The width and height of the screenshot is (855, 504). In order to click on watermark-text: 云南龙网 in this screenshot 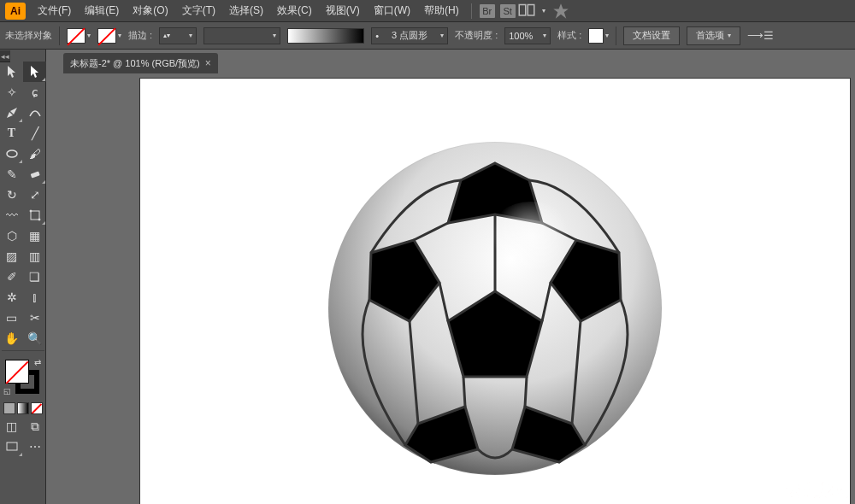, I will do `click(817, 490)`.